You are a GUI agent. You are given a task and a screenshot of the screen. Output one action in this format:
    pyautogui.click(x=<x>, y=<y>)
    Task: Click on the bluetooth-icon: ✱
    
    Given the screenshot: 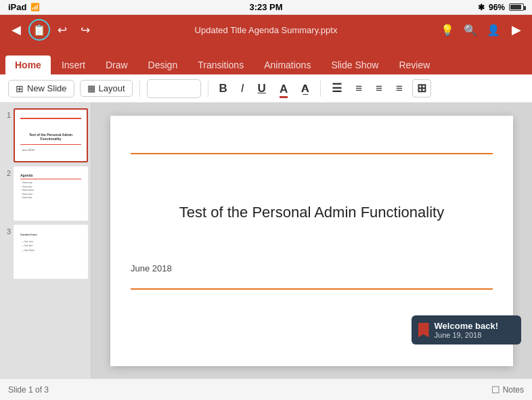 What is the action you would take?
    pyautogui.click(x=481, y=7)
    